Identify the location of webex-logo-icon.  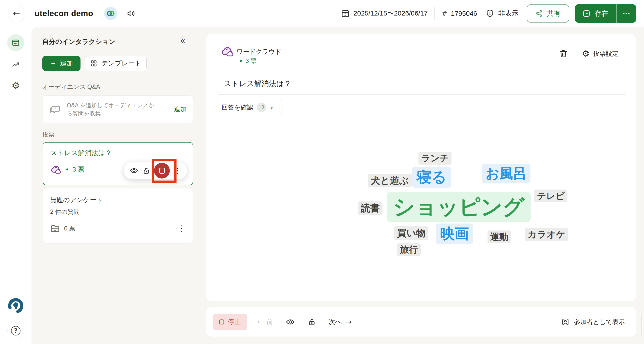
(110, 14).